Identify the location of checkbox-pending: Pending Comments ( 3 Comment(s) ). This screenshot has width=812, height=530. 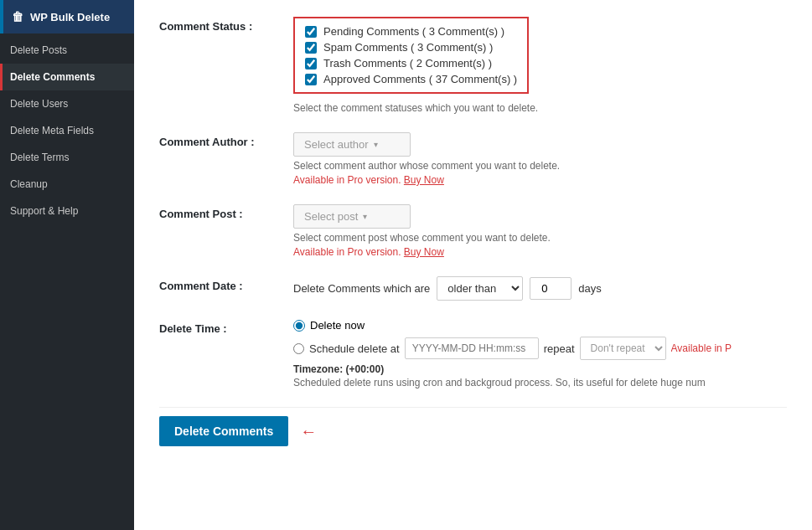
(411, 32).